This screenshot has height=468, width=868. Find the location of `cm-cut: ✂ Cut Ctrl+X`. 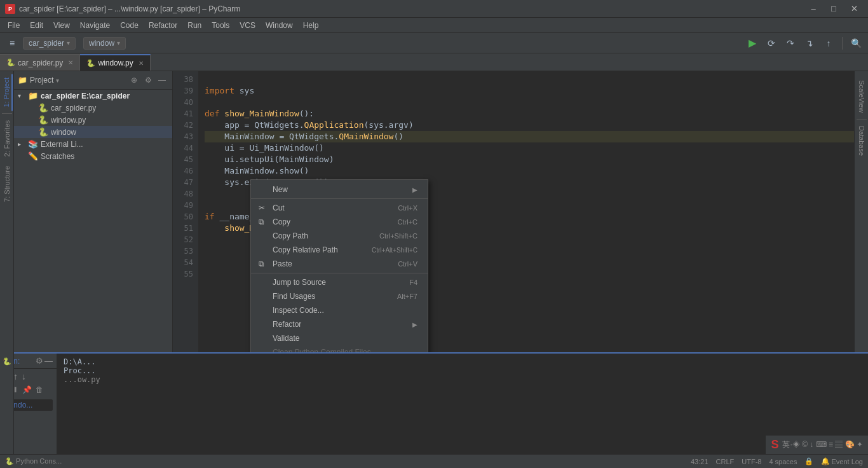

cm-cut: ✂ Cut Ctrl+X is located at coordinates (339, 208).